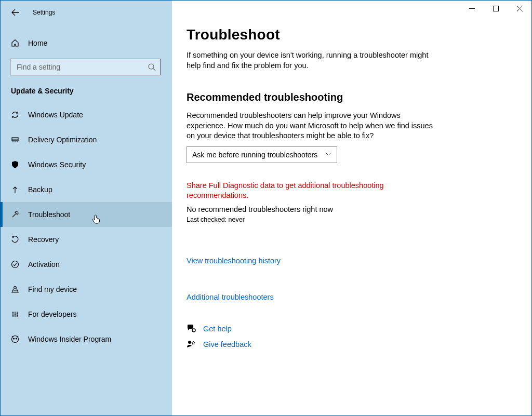 This screenshot has height=416, width=532. What do you see at coordinates (86, 264) in the screenshot?
I see `sidebar-item-activation: Activation` at bounding box center [86, 264].